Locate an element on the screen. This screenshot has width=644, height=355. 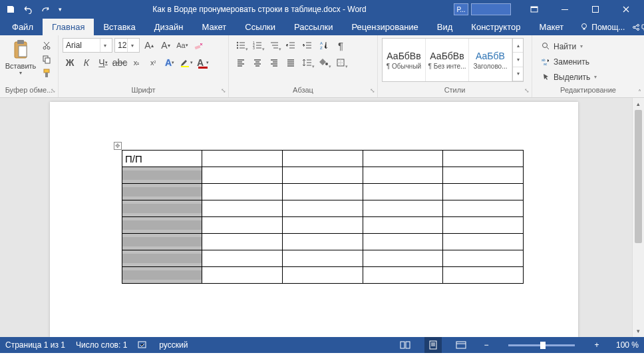
borders-button: ▾ is located at coordinates (341, 63).